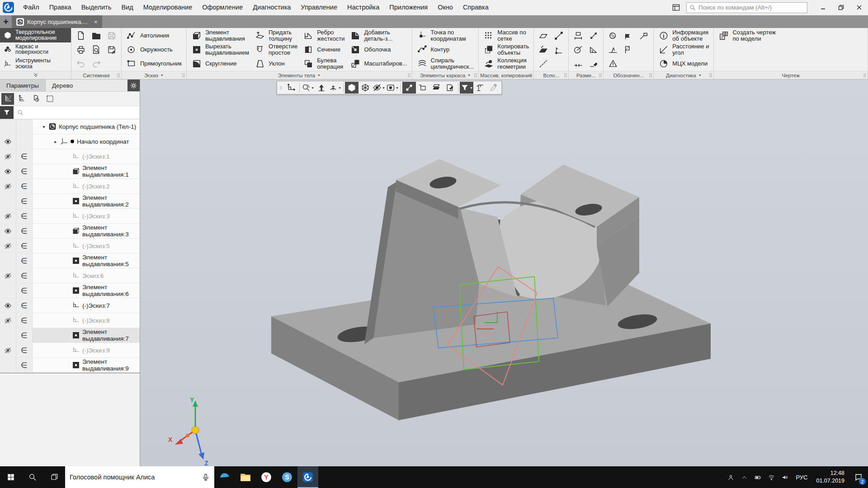 The width and height of the screenshot is (868, 488). What do you see at coordinates (70, 216) in the screenshot?
I see `tree-item-sketch-3: ∈(-)Эскиз:3` at bounding box center [70, 216].